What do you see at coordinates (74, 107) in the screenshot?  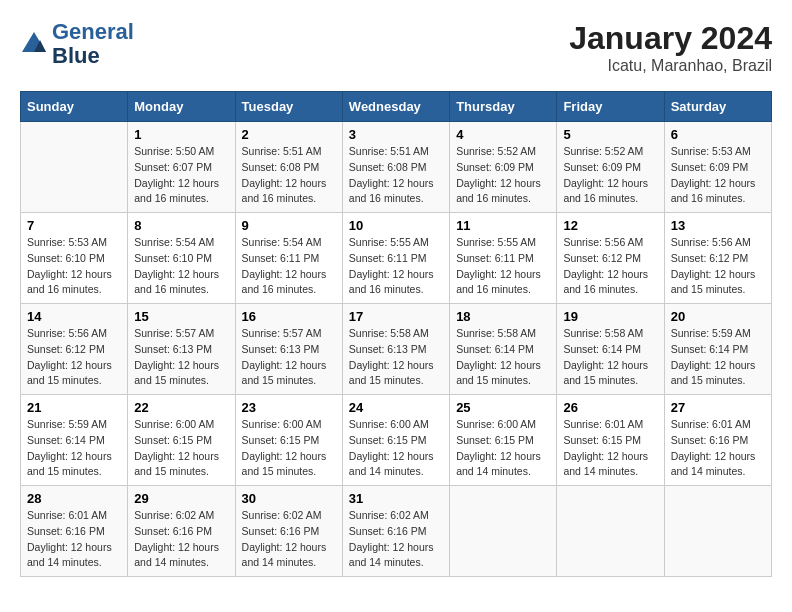 I see `header-cell-sunday: Sunday` at bounding box center [74, 107].